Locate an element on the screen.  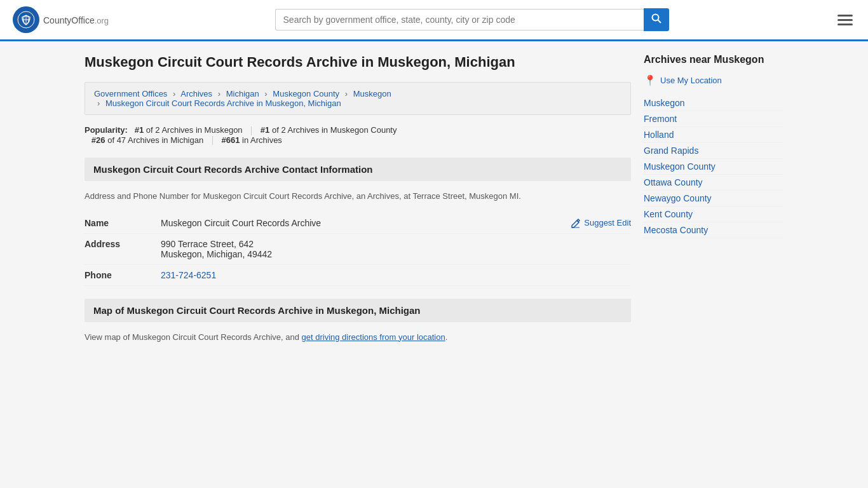
breadcrumb-govt-offices: Government Offices is located at coordinates (131, 94).